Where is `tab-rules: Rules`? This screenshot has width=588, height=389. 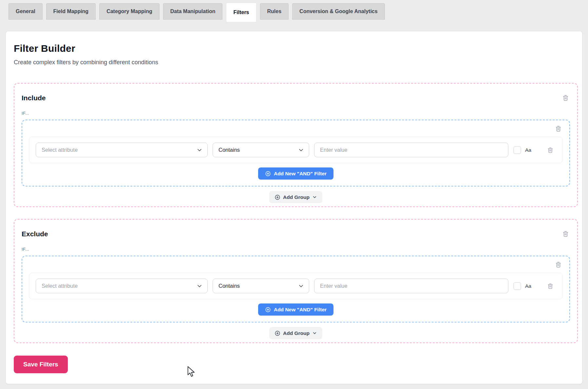 tab-rules: Rules is located at coordinates (275, 11).